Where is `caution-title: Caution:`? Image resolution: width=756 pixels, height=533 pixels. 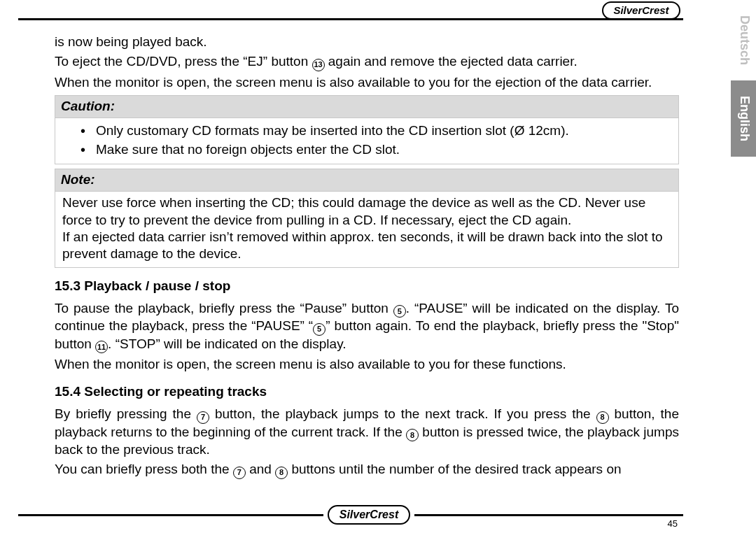 caution-title: Caution: is located at coordinates (367, 107).